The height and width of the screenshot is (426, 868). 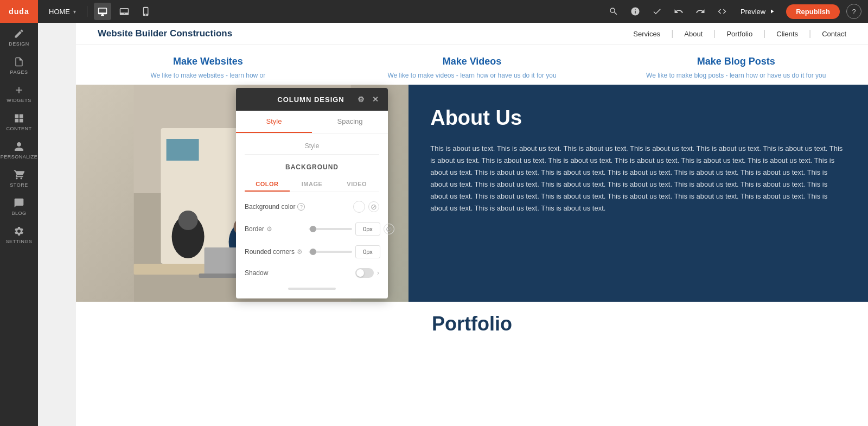 I want to click on panel-title: COLUMN DESIGN, so click(x=311, y=100).